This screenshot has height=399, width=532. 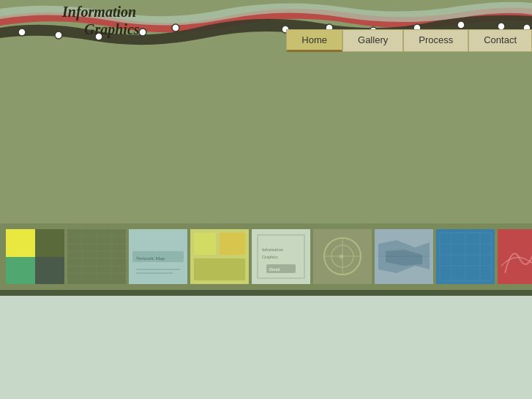 I want to click on bottom-bar, so click(x=266, y=293).